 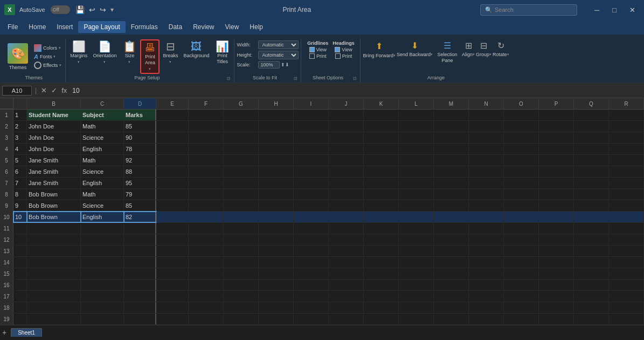 I want to click on height-select: Automatic, so click(x=278, y=55).